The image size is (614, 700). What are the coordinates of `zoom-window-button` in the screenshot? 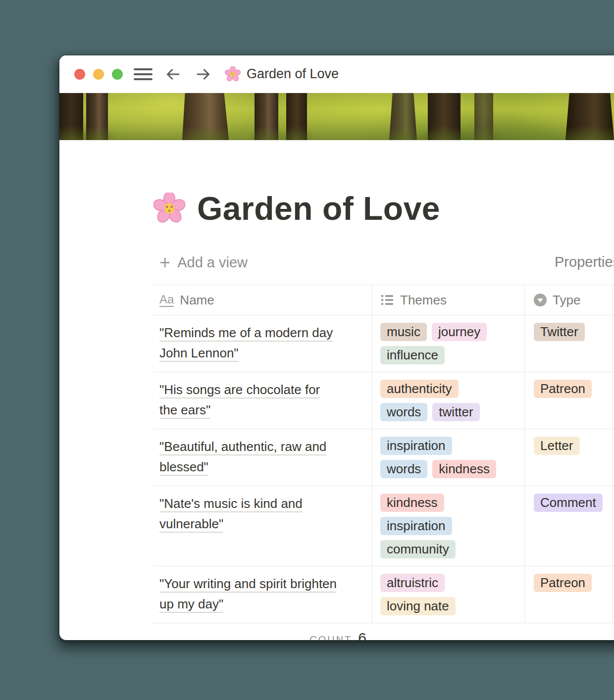 It's located at (117, 74).